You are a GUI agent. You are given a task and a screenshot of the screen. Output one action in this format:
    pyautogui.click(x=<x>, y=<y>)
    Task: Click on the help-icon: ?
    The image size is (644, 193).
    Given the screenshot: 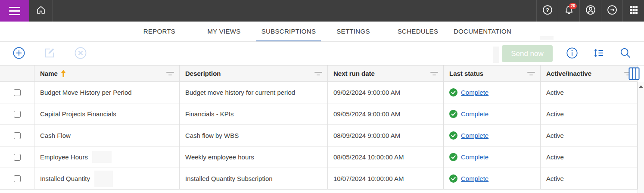 What is the action you would take?
    pyautogui.click(x=548, y=11)
    